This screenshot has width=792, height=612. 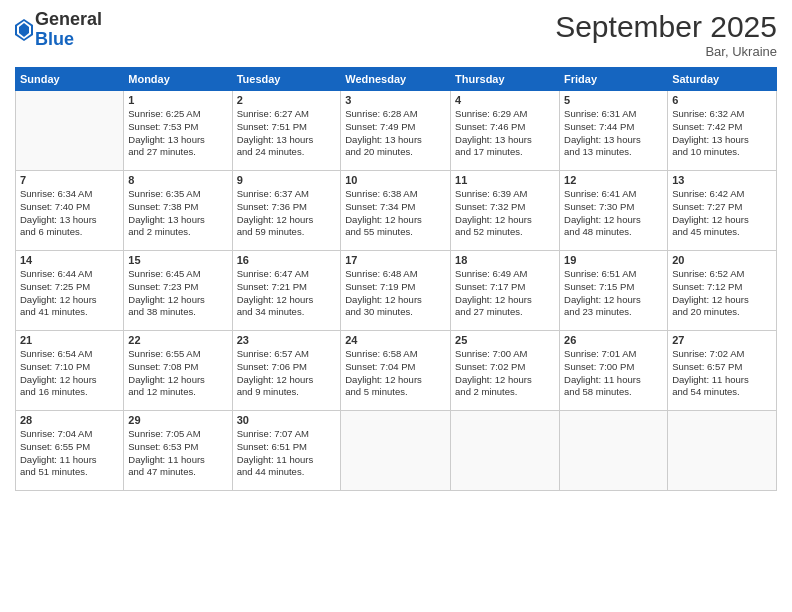 What do you see at coordinates (287, 134) in the screenshot?
I see `day-info: Sunrise: 6:27 AMSunset: 7:51 PMDaylight:…` at bounding box center [287, 134].